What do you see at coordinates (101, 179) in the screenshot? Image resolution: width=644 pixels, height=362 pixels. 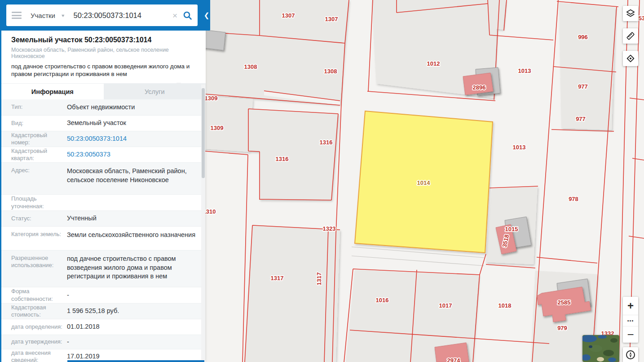 I see `info-row: Адрес:Московская область, Раменский райо…` at bounding box center [101, 179].